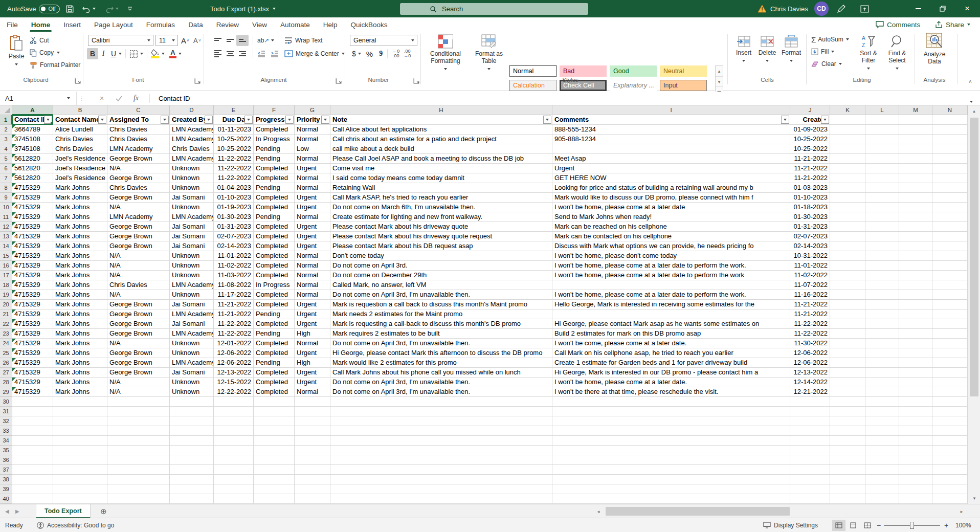 The height and width of the screenshot is (532, 980). Describe the element at coordinates (848, 422) in the screenshot. I see `cell-K32` at that location.